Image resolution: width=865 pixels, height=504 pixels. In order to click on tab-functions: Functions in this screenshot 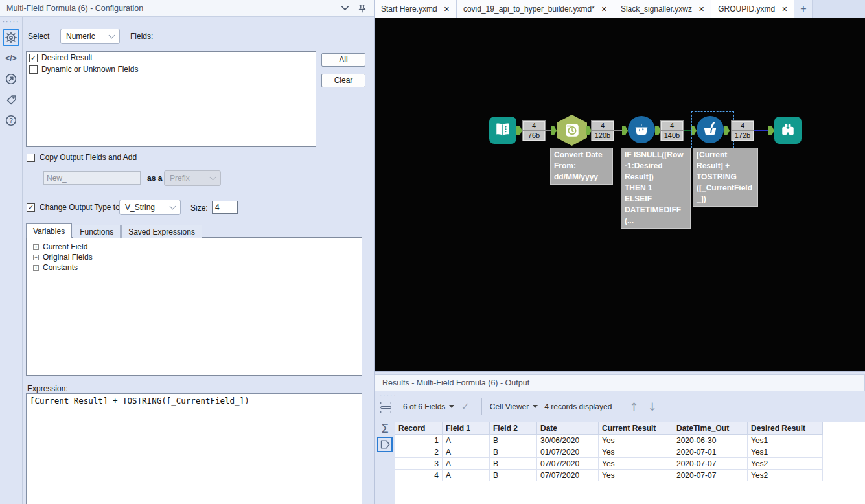, I will do `click(97, 231)`.